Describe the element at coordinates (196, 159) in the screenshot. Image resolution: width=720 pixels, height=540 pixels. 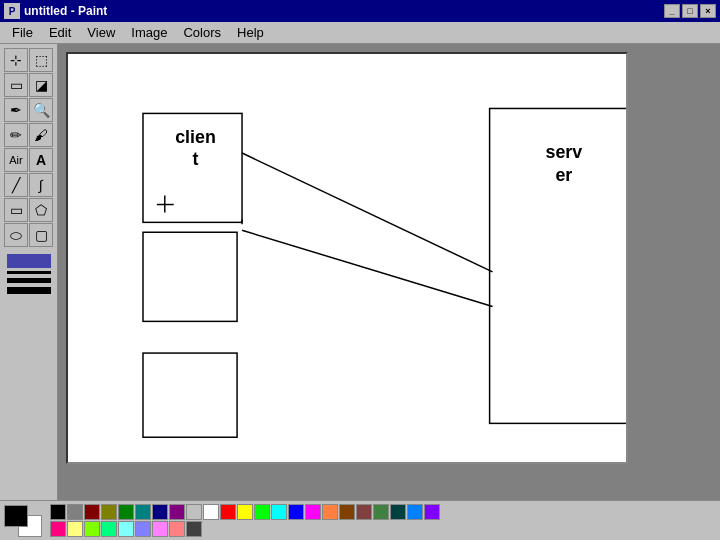
I see `svg-text: t` at that location.